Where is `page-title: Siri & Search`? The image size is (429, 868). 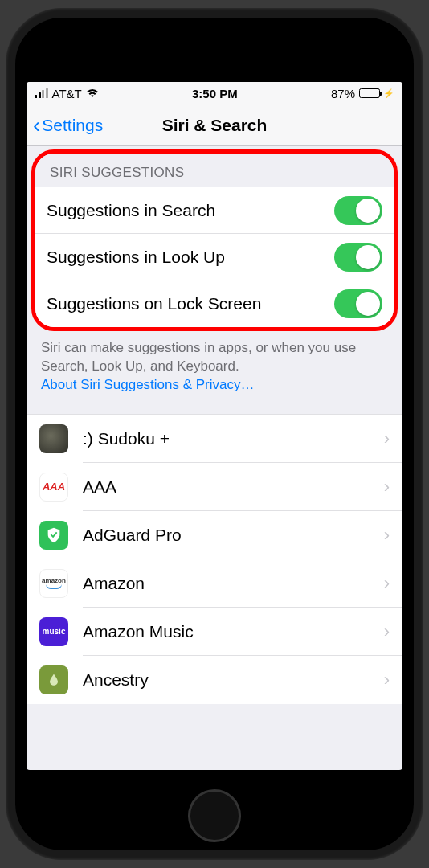
page-title: Siri & Search is located at coordinates (215, 125).